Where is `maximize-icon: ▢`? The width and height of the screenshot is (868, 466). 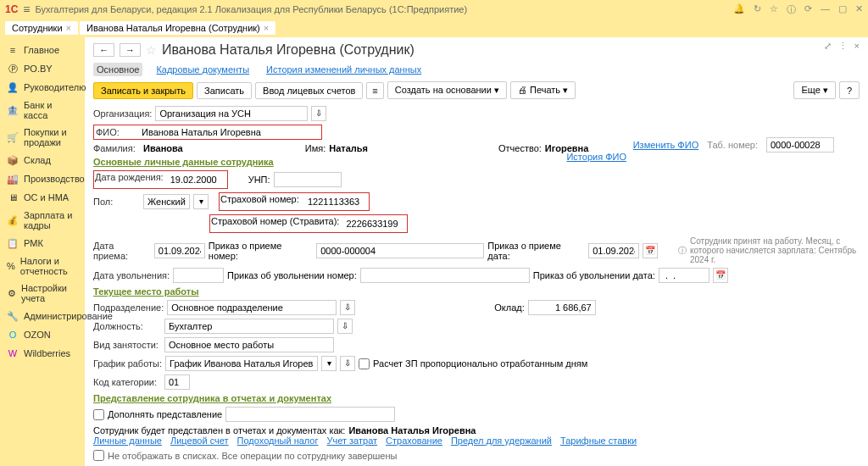
maximize-icon: ▢ is located at coordinates (843, 10).